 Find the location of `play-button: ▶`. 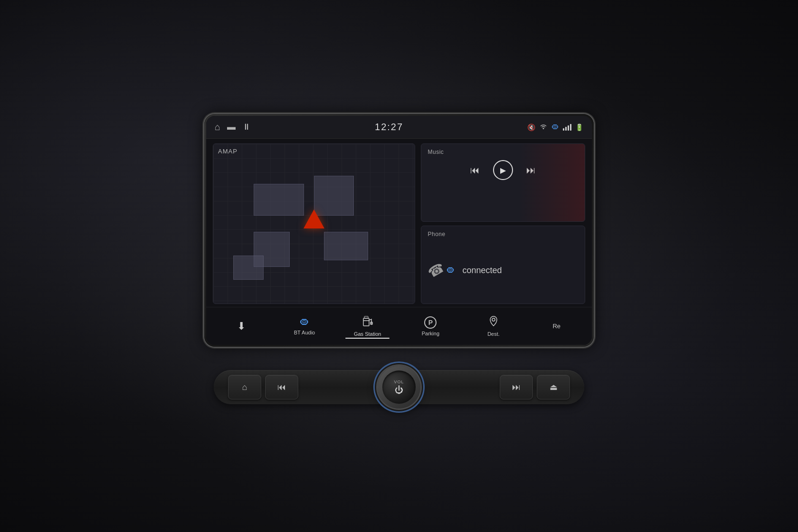

play-button: ▶ is located at coordinates (503, 170).